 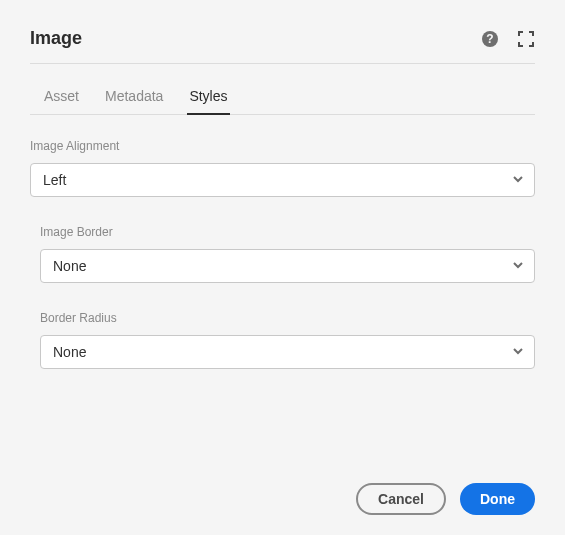 I want to click on cancel-button: Cancel, so click(x=401, y=499).